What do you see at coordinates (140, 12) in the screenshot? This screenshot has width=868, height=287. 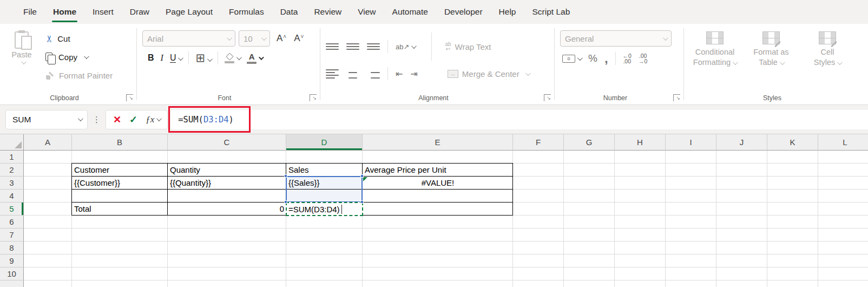 I see `tab-draw: Draw` at bounding box center [140, 12].